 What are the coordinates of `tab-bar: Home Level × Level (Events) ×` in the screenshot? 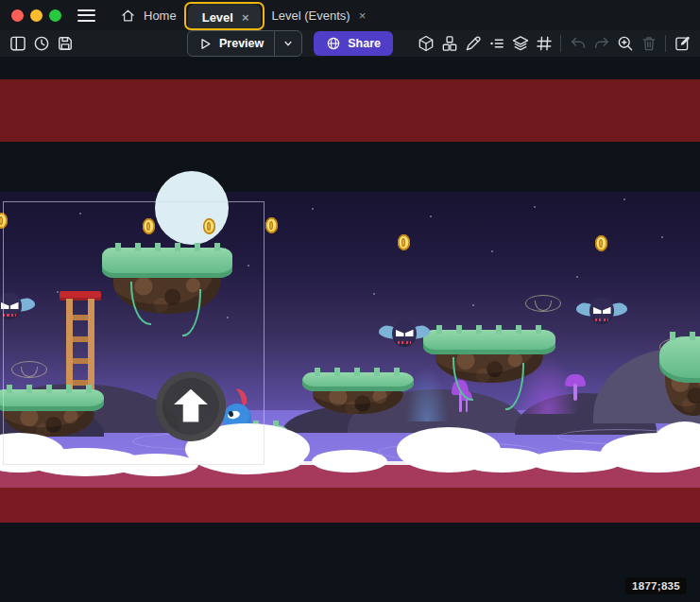 It's located at (350, 15).